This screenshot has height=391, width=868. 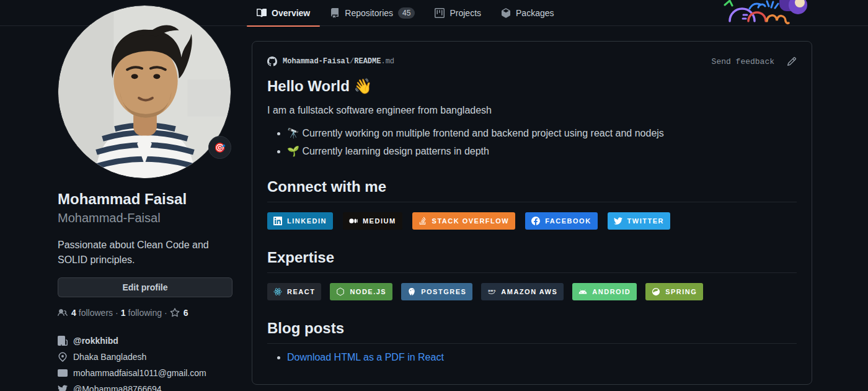 What do you see at coordinates (388, 61) in the screenshot?
I see `readme-extension: .md` at bounding box center [388, 61].